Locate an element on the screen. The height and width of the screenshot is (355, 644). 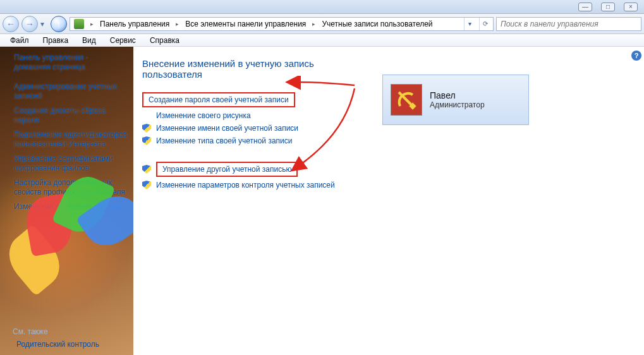
refresh-button: ⟳ is located at coordinates (485, 24).